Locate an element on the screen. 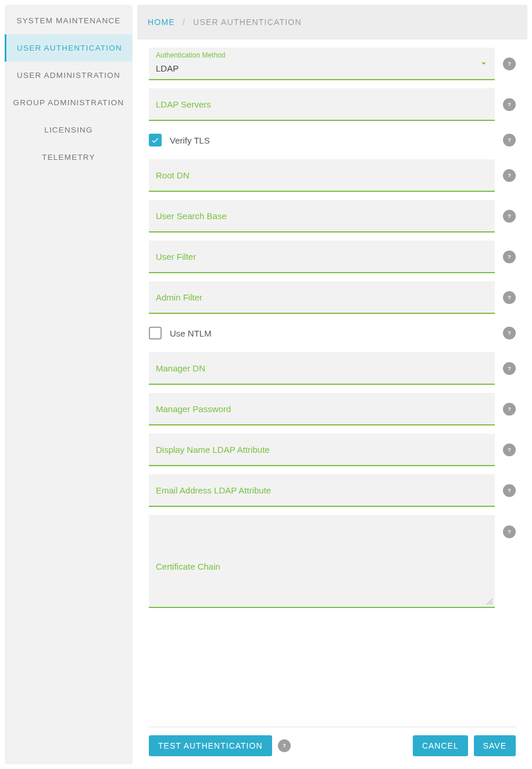 This screenshot has width=532, height=769. breadcrumb-current: USER AUTHENTICATION is located at coordinates (248, 22).